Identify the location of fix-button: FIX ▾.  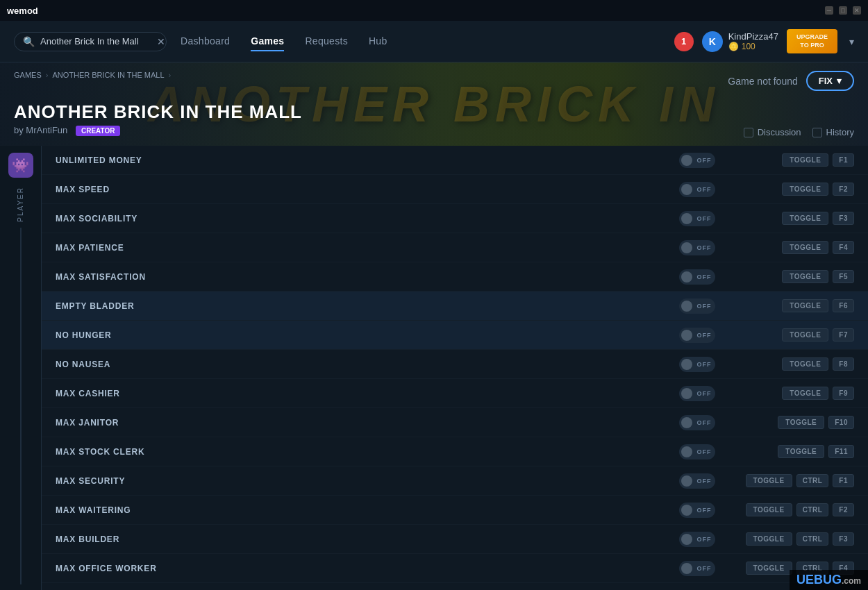
(831, 81).